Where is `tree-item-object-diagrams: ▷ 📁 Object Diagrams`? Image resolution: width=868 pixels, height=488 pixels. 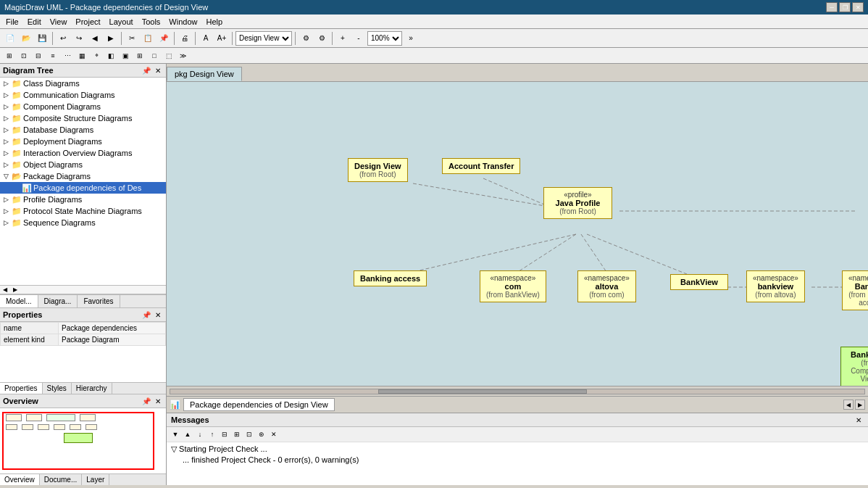 tree-item-object-diagrams: ▷ 📁 Object Diagrams is located at coordinates (83, 165).